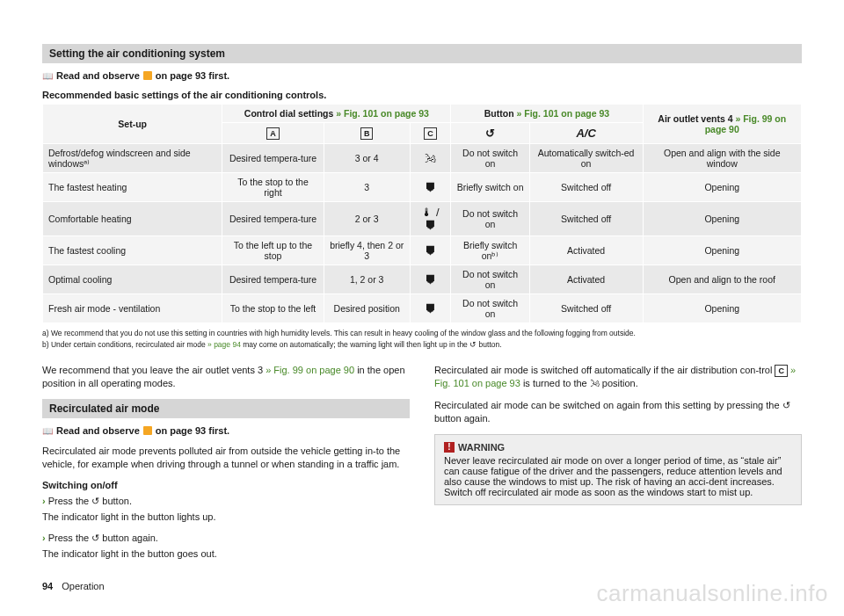  What do you see at coordinates (226, 501) in the screenshot?
I see `step-1: › Press the ↺ button.` at bounding box center [226, 501].